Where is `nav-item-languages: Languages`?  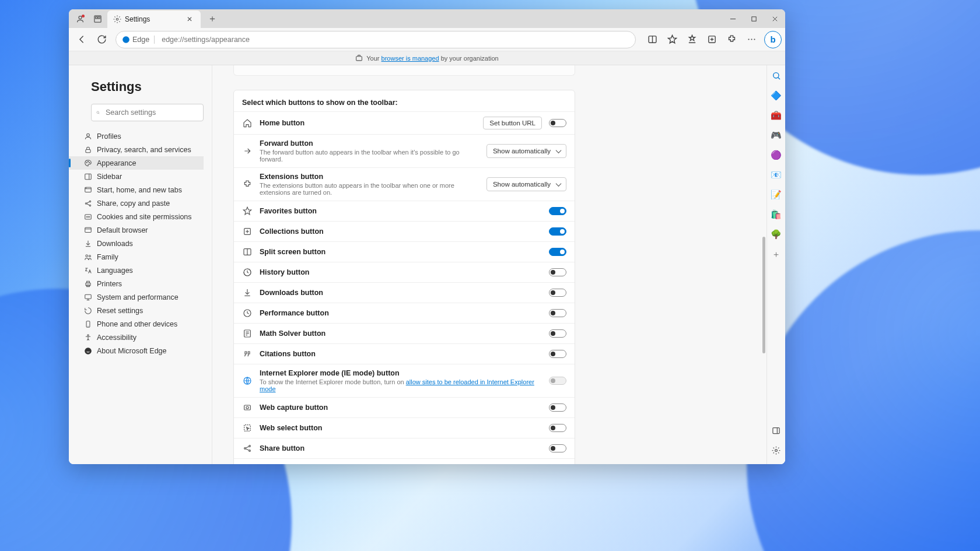 nav-item-languages: Languages is located at coordinates (136, 271).